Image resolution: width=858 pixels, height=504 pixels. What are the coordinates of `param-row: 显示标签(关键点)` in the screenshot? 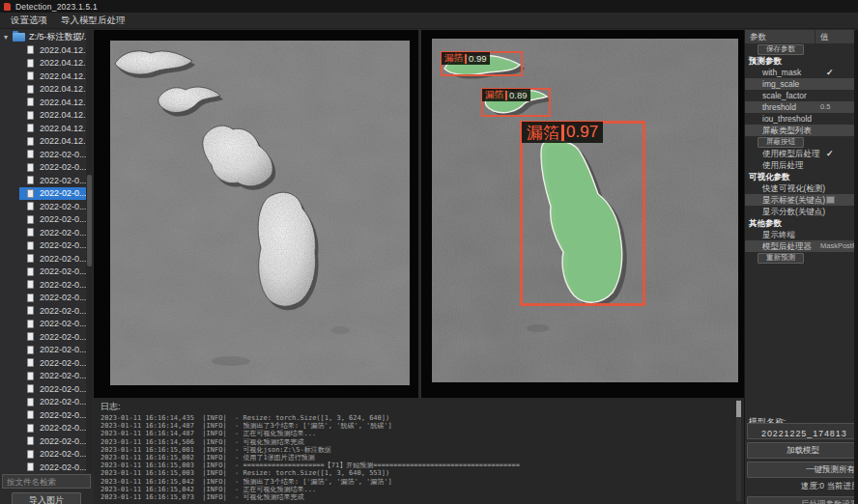 It's located at (802, 200).